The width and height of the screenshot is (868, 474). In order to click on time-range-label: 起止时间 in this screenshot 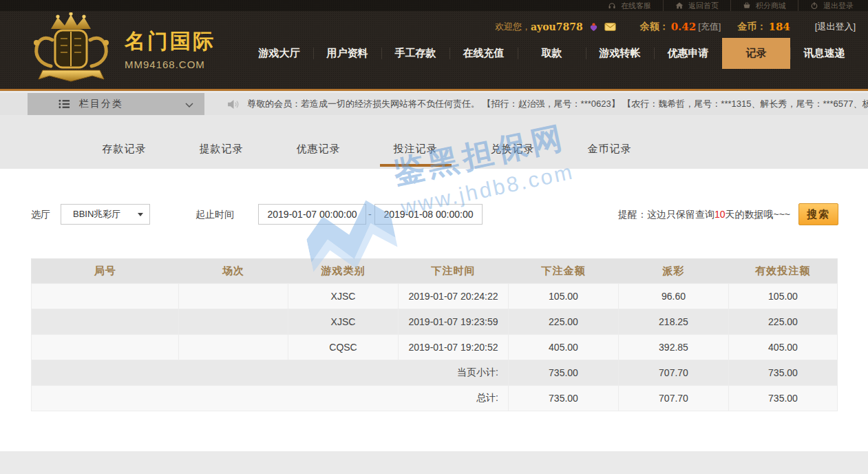, I will do `click(215, 215)`.